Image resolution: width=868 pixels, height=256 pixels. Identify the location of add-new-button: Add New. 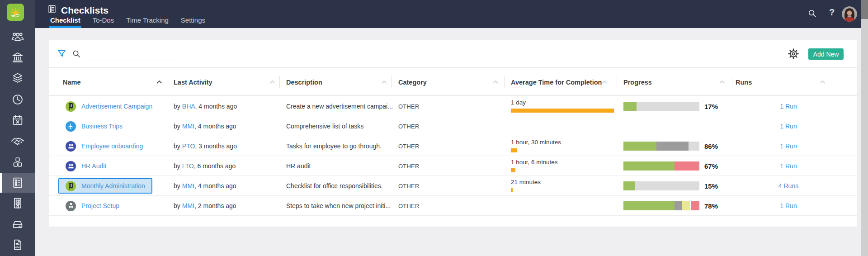
(826, 54).